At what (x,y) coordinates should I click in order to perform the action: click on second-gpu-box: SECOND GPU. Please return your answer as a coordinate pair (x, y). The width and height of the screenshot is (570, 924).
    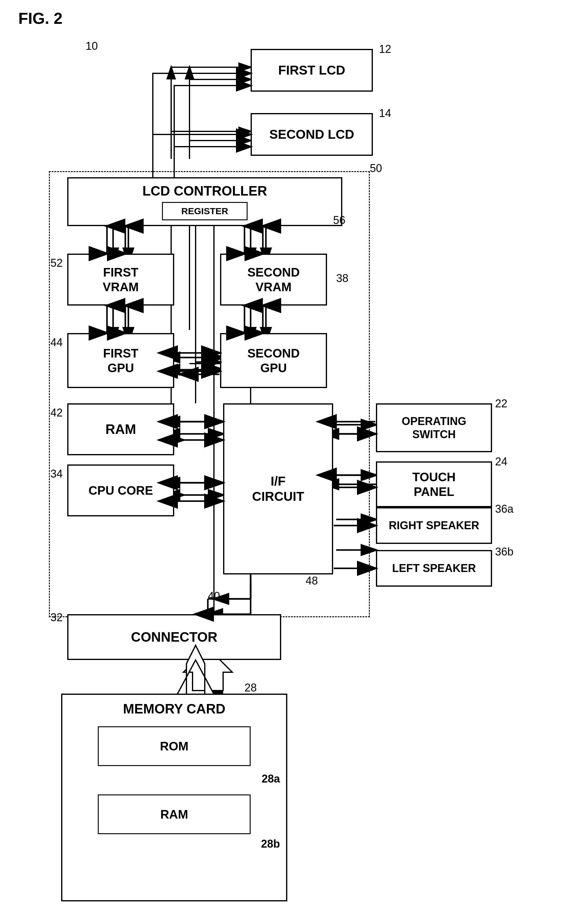
    Looking at the image, I should click on (274, 361).